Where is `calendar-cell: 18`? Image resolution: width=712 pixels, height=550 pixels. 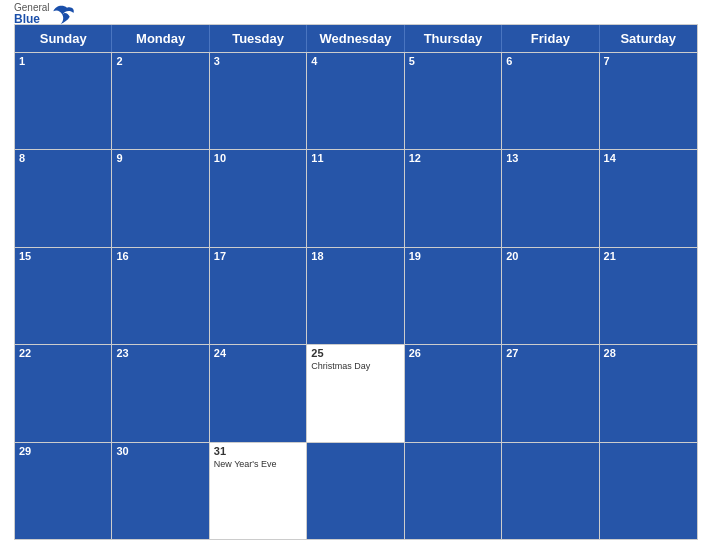 calendar-cell: 18 is located at coordinates (356, 296).